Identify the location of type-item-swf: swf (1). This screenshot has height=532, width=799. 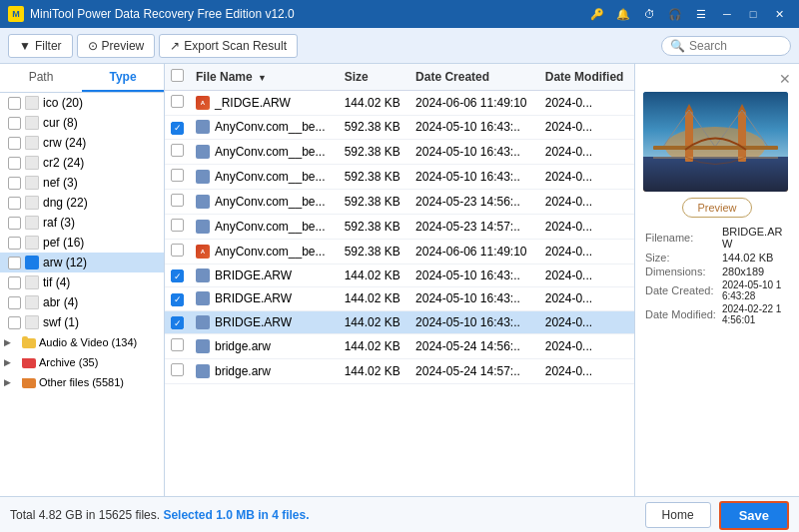
(82, 322).